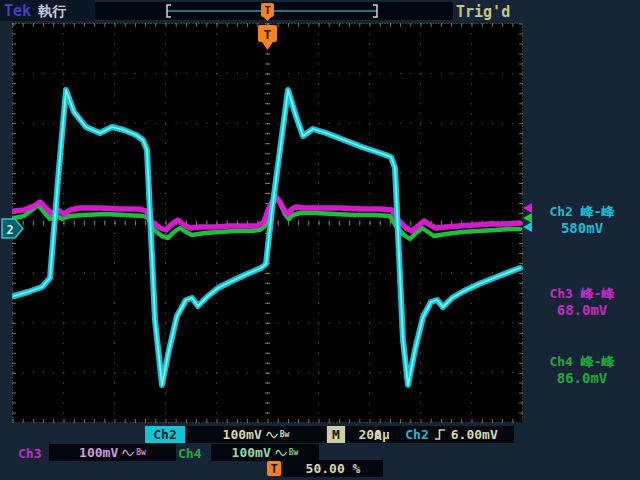  Describe the element at coordinates (10, 230) in the screenshot. I see `svg-text: 2` at that location.